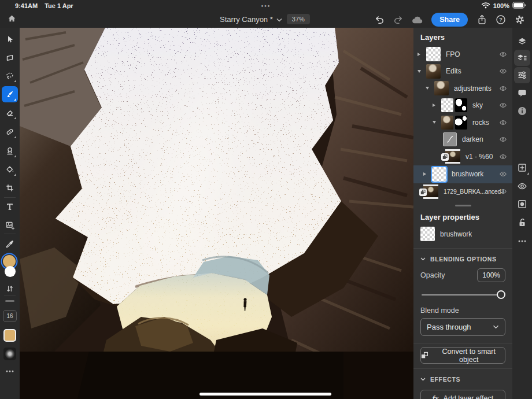 Image resolution: width=532 pixels, height=399 pixels. What do you see at coordinates (463, 175) in the screenshot?
I see `layer-row-brushwork: brushwork` at bounding box center [463, 175].